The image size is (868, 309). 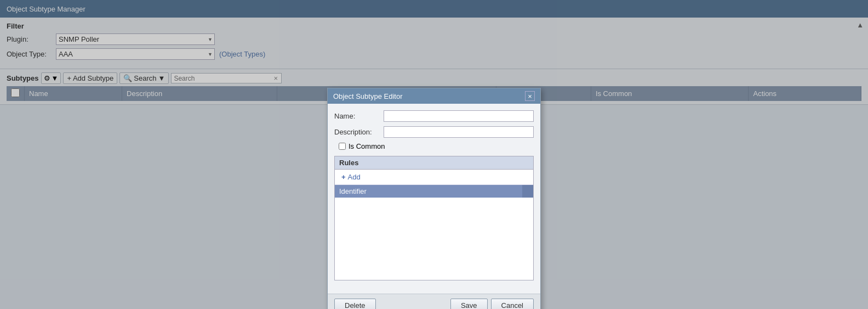 What do you see at coordinates (359, 132) in the screenshot?
I see `description-label: Description:` at bounding box center [359, 132].